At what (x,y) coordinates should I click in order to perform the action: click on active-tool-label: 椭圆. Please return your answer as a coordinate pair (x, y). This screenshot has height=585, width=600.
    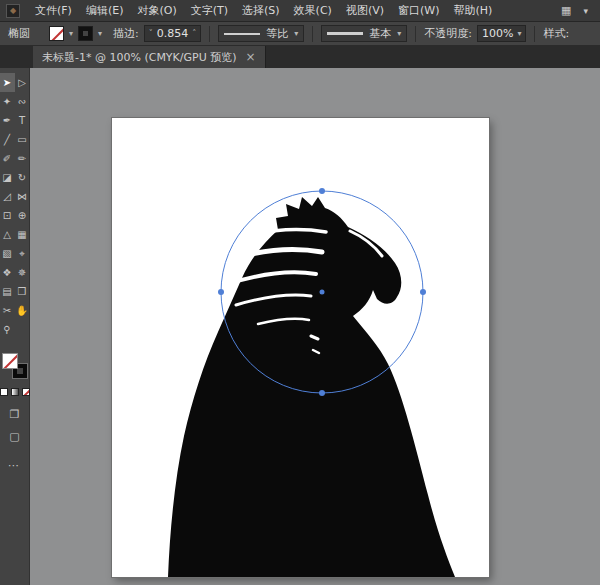
    Looking at the image, I should click on (19, 34).